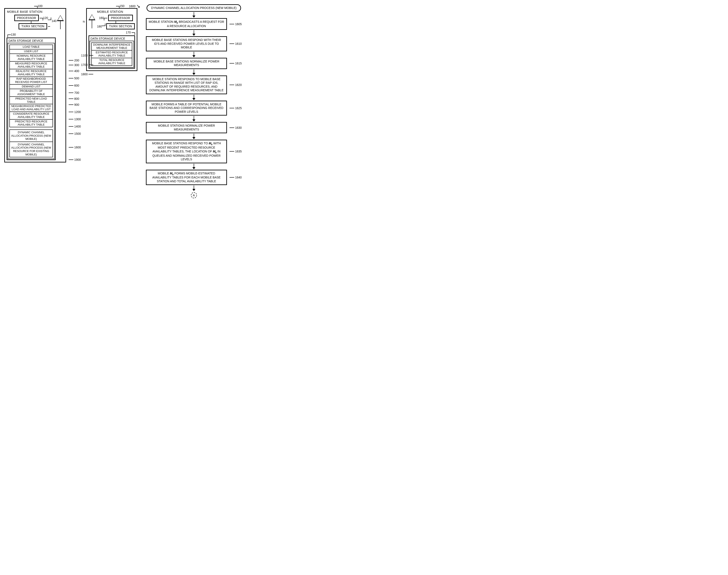 Image resolution: width=728 pixels, height=575 pixels. Describe the element at coordinates (35, 12) in the screenshot. I see `mobile-base-station-title: MOBILE BASE STATION` at that location.